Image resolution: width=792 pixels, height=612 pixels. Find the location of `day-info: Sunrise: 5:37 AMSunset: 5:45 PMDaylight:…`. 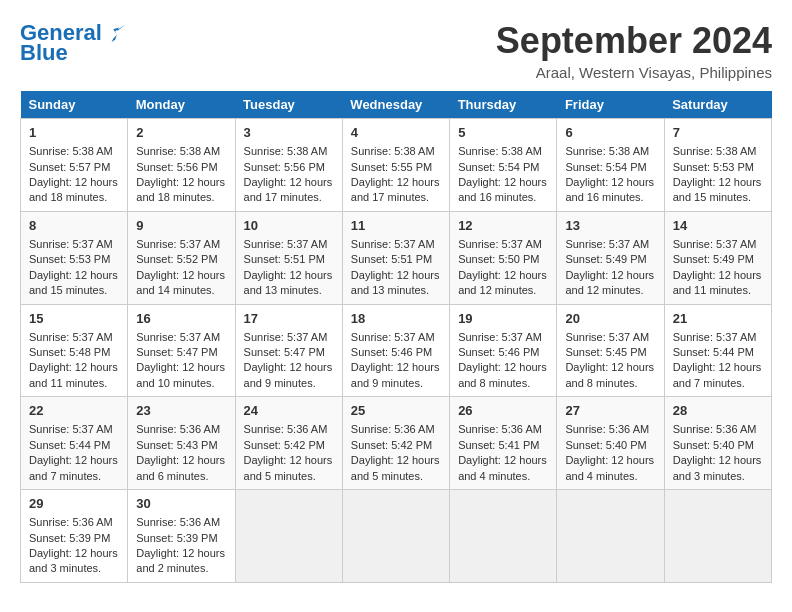

day-info: Sunrise: 5:37 AMSunset: 5:45 PMDaylight:… is located at coordinates (610, 360).